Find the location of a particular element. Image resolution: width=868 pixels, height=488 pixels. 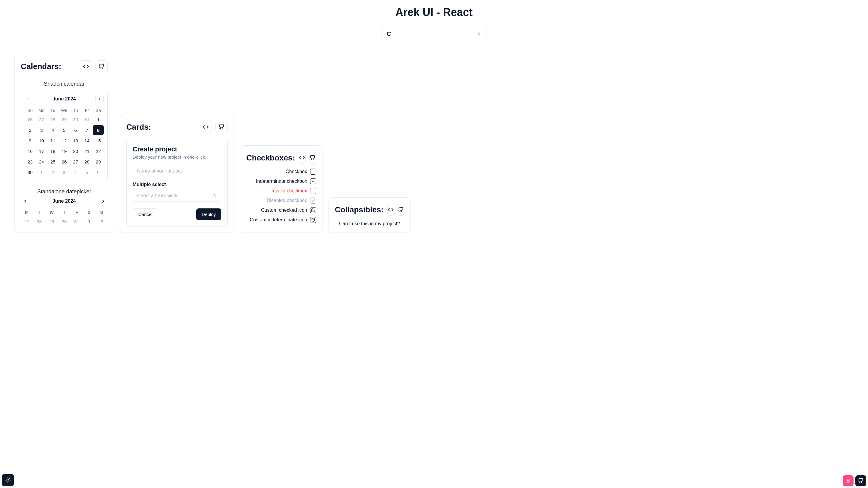

dp-next-icon is located at coordinates (103, 201).